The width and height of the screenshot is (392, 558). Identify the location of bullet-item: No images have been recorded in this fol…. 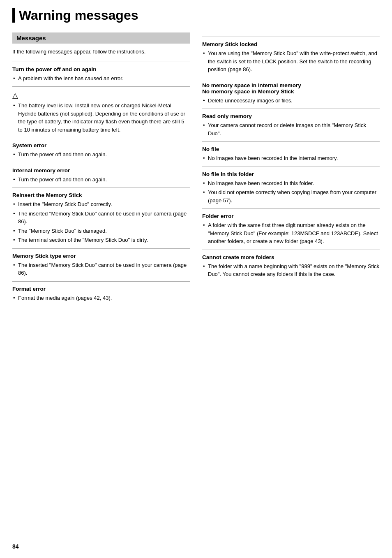
(291, 183).